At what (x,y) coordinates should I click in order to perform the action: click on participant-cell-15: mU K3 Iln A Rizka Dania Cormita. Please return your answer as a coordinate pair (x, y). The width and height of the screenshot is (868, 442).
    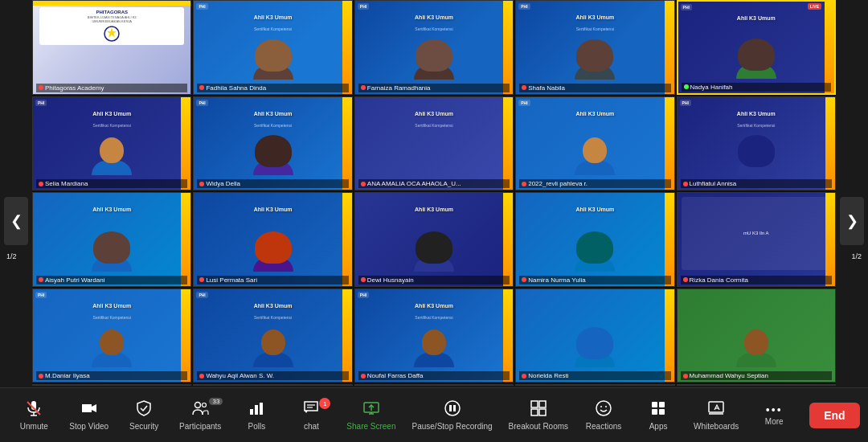
    Looking at the image, I should click on (756, 239).